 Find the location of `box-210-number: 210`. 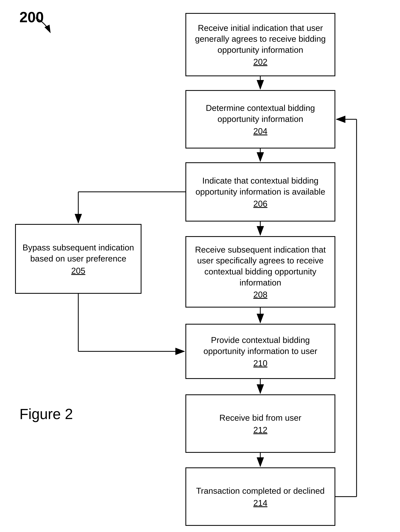

box-210-number: 210 is located at coordinates (260, 363).